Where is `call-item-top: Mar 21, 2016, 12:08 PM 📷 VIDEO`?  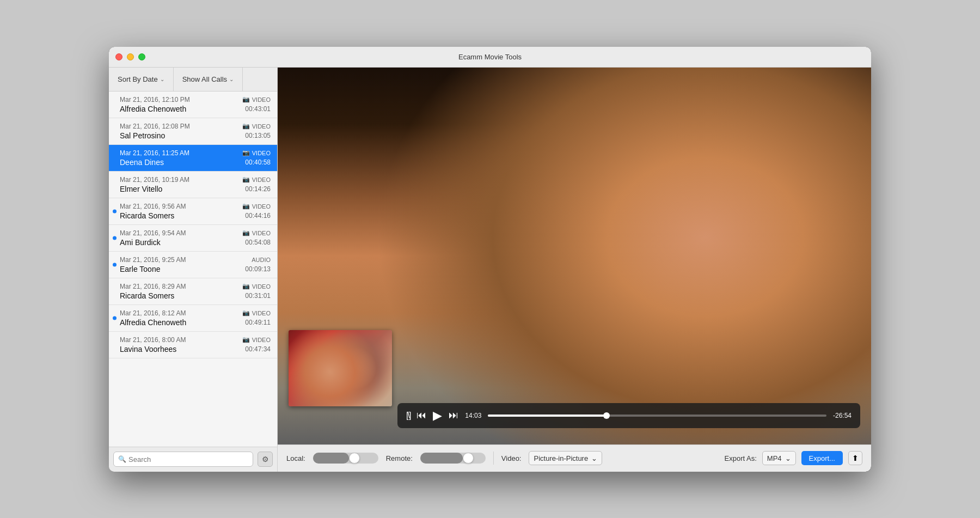
call-item-top: Mar 21, 2016, 12:08 PM 📷 VIDEO is located at coordinates (195, 126).